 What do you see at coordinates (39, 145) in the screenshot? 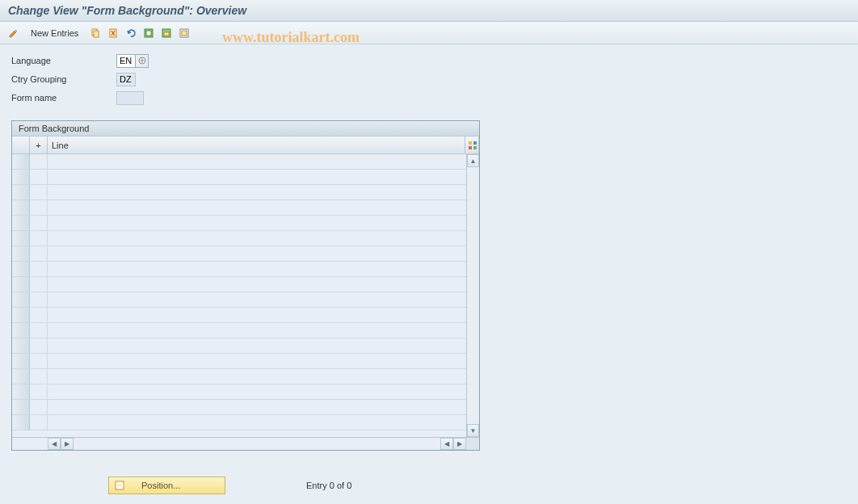
I see `column-plus: +` at bounding box center [39, 145].